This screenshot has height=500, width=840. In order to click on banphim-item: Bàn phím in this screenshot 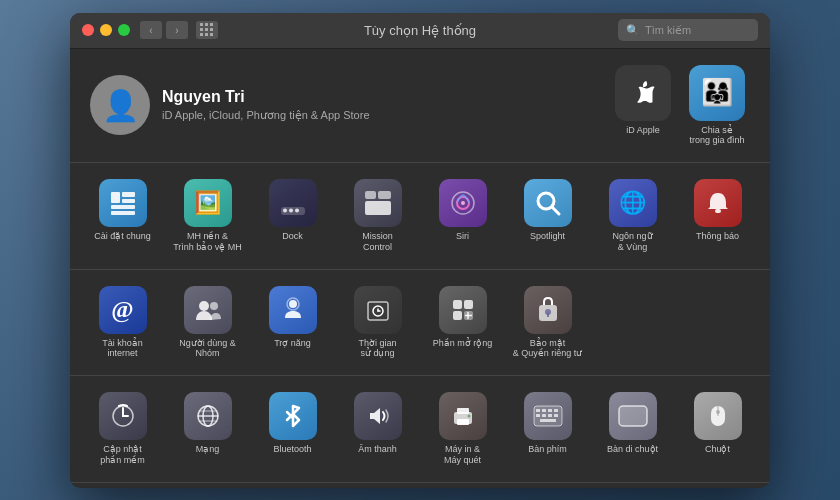, I will do `click(548, 429)`.